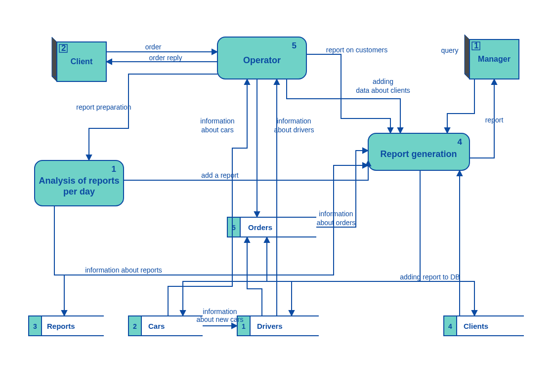  Describe the element at coordinates (450, 50) in the screenshot. I see `flow-query-label: query` at that location.